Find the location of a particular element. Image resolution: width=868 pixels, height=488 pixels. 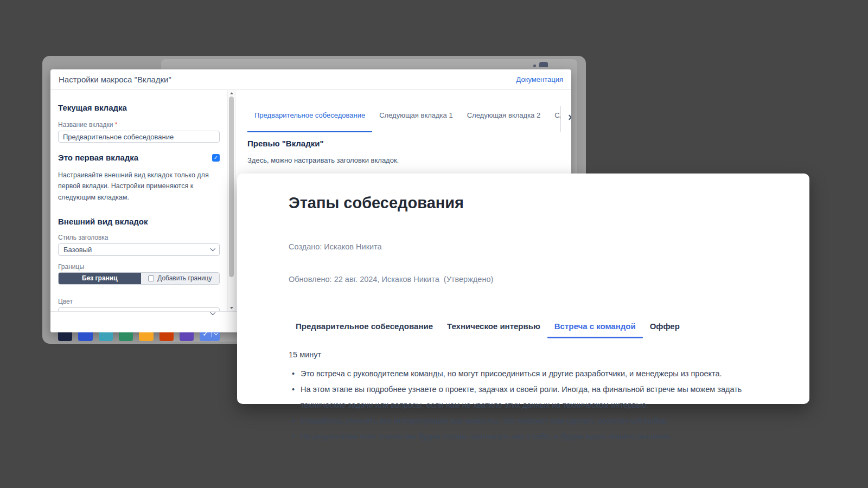

list-item: Старайтесь уточнять все интересующие вас… is located at coordinates (527, 421).